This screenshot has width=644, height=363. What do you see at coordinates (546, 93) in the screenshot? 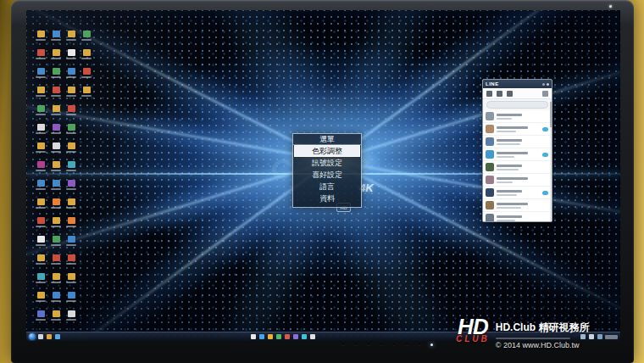
I see `settings-icon` at bounding box center [546, 93].